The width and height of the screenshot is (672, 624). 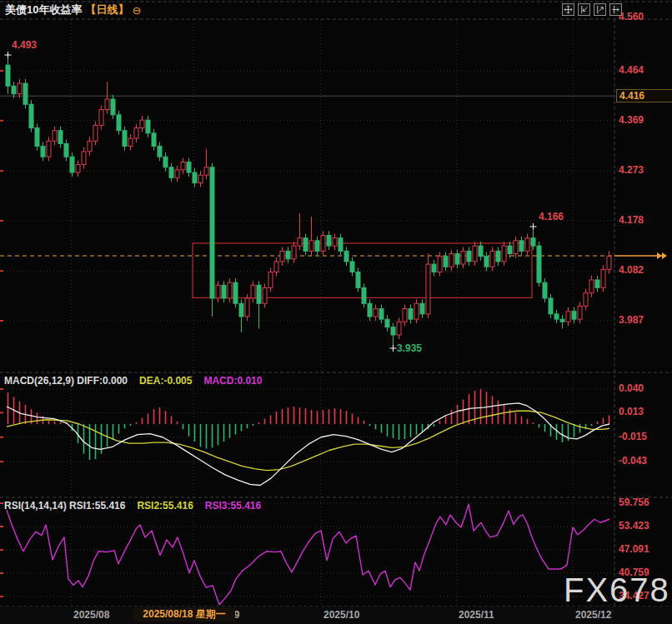 What do you see at coordinates (477, 615) in the screenshot?
I see `date-axis-label: 2025/11` at bounding box center [477, 615].